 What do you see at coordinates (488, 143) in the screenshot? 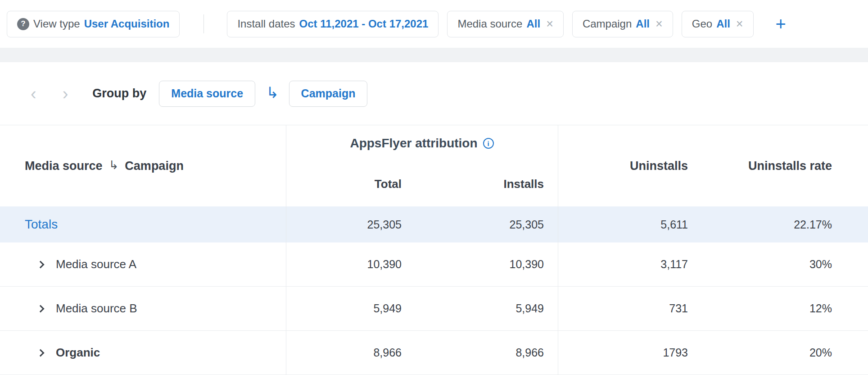
I see `info-icon: i` at bounding box center [488, 143].